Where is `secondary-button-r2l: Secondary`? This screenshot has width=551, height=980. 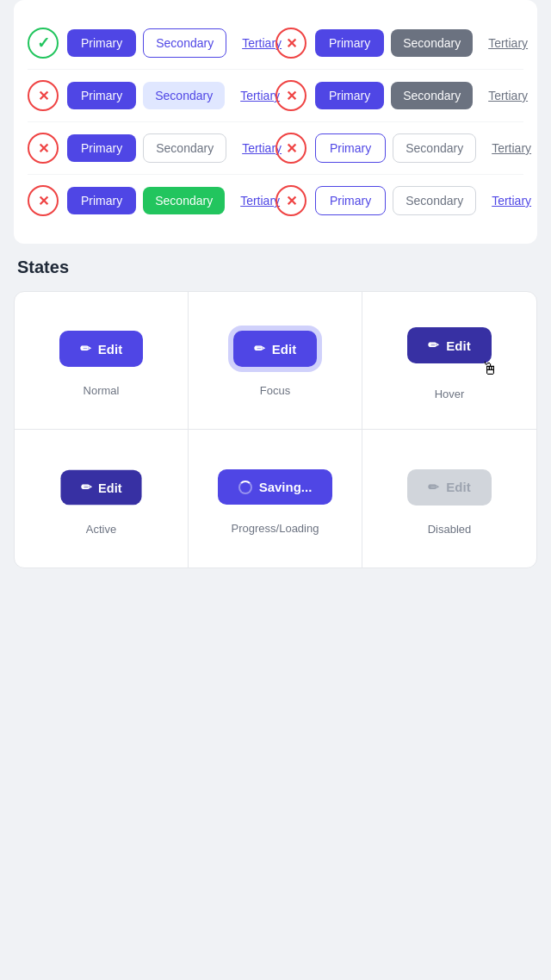 secondary-button-r2l: Secondary is located at coordinates (184, 96).